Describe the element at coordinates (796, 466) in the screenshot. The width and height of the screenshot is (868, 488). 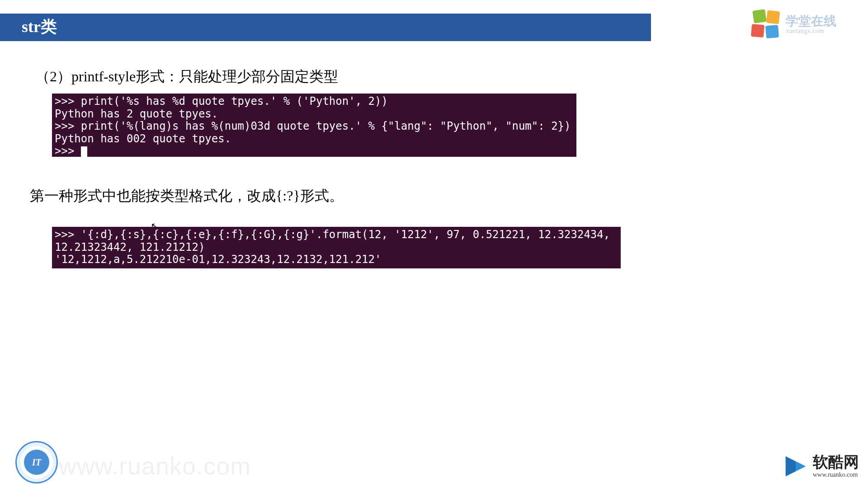
I see `ruanko-play-icon` at that location.